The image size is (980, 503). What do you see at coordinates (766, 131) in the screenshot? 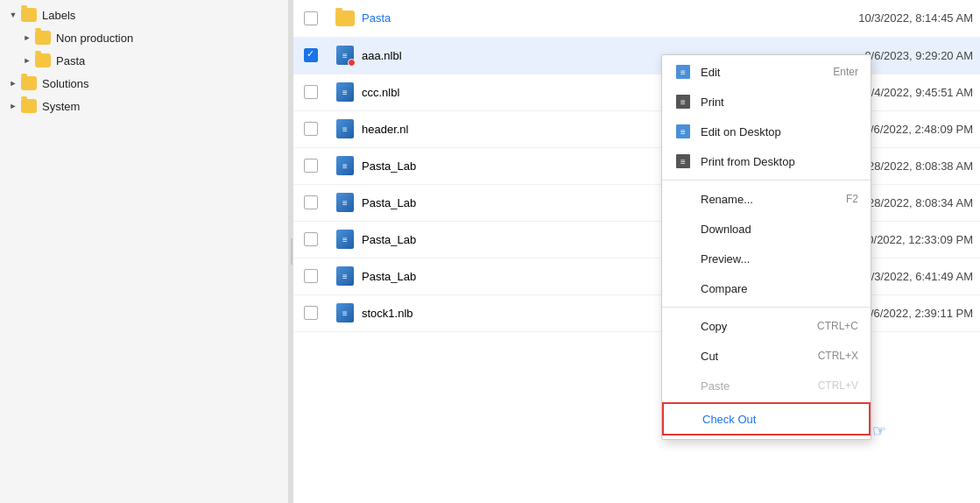
I see `menu-item-edit-desktop: Edit on Desktop` at bounding box center [766, 131].